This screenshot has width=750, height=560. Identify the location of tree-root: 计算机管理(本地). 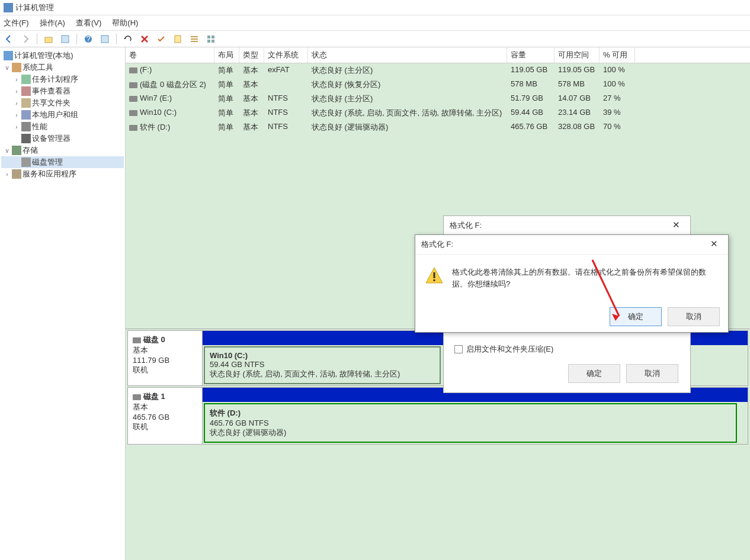
(63, 56).